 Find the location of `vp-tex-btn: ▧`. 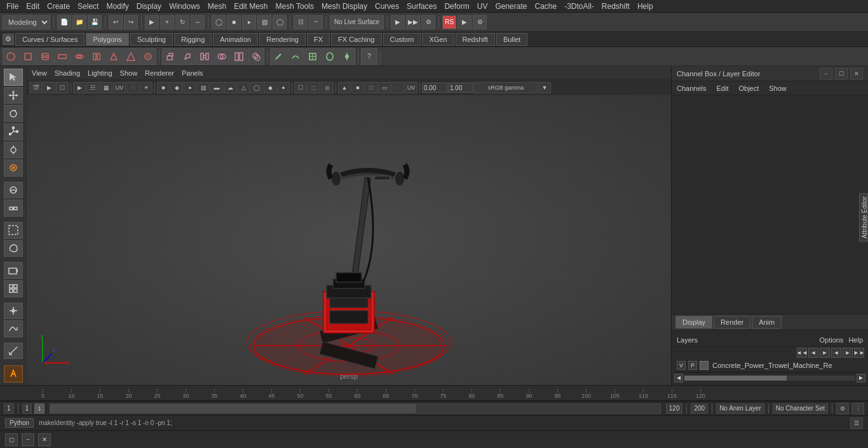

vp-tex-btn: ▧ is located at coordinates (203, 88).